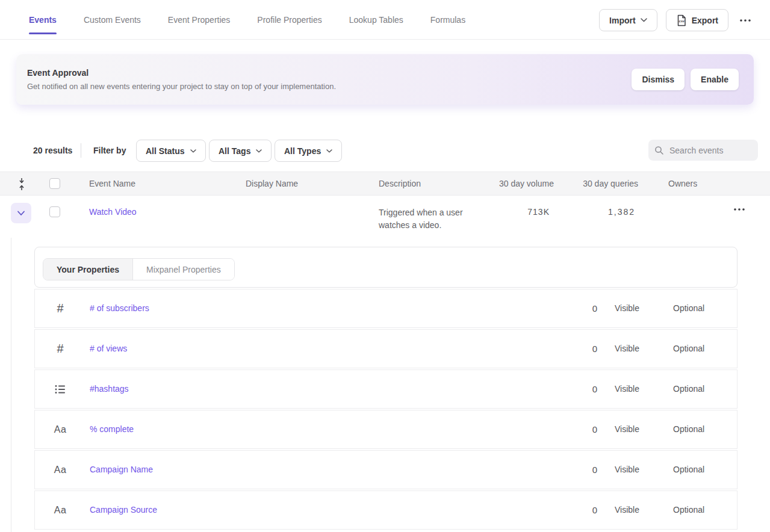  I want to click on divider, so click(81, 150).